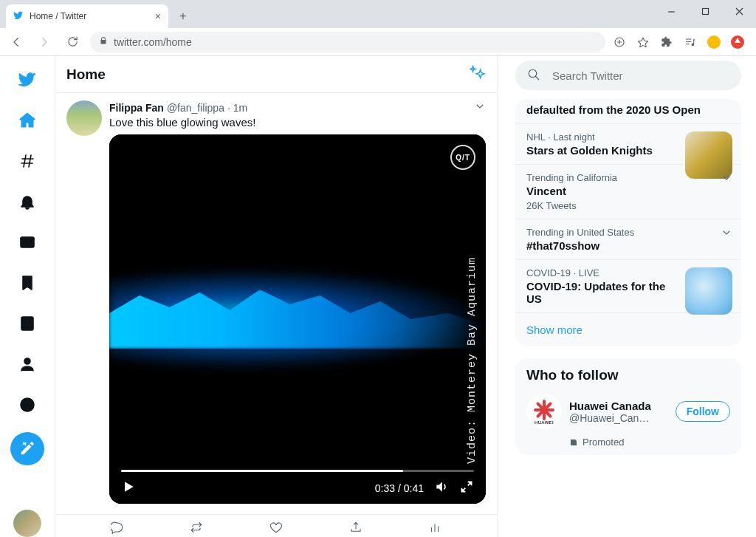  Describe the element at coordinates (16, 42) in the screenshot. I see `browser-back-button` at that location.